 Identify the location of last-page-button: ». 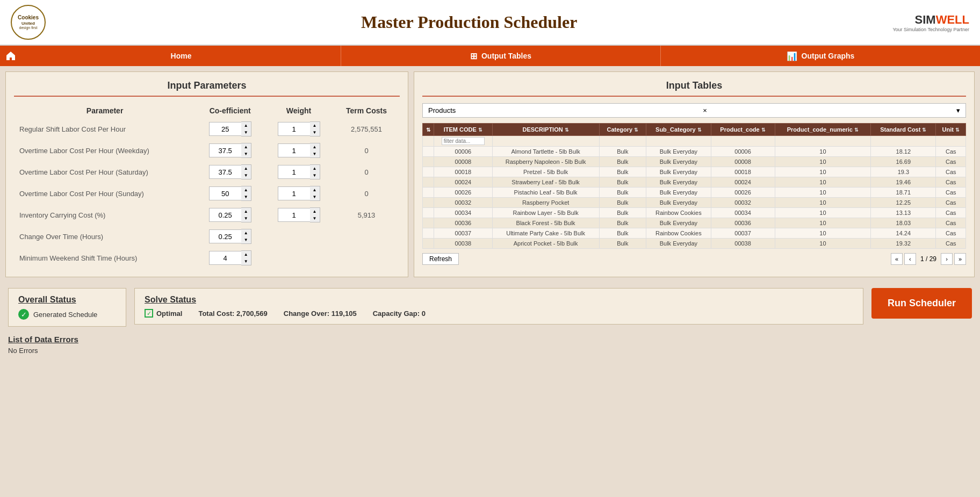
(960, 259).